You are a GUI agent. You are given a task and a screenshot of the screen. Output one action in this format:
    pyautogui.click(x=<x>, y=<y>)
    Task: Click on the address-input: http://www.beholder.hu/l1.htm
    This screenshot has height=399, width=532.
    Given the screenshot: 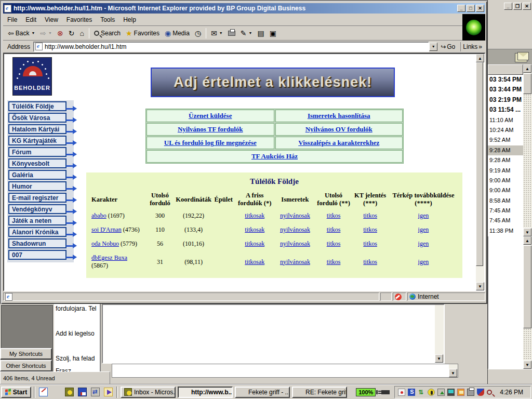 What is the action you would take?
    pyautogui.click(x=231, y=47)
    